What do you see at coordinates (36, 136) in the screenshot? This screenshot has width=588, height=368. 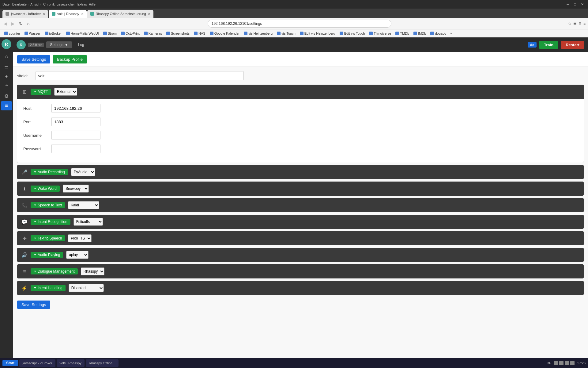 I see `mqtt-username-label: Username` at bounding box center [36, 136].